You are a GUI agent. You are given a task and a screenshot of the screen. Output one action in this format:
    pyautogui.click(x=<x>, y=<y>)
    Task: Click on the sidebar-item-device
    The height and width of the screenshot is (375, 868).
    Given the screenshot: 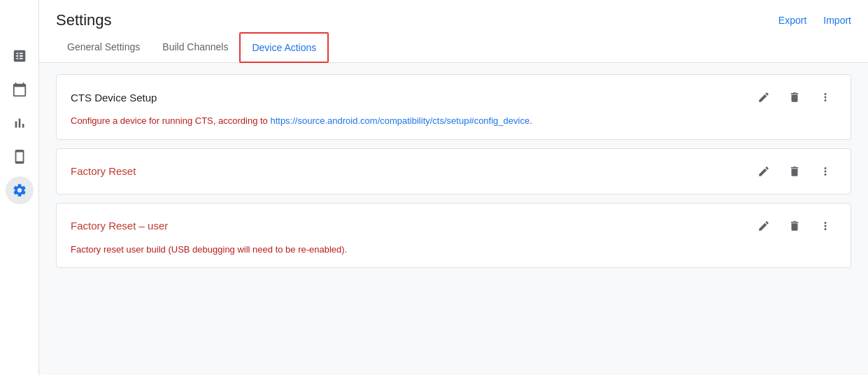 What is the action you would take?
    pyautogui.click(x=20, y=157)
    